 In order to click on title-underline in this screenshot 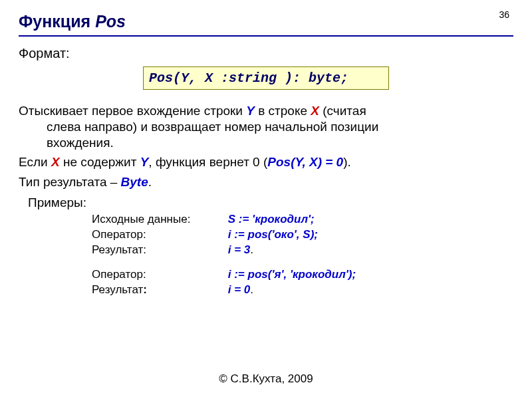, I will do `click(266, 36)`.